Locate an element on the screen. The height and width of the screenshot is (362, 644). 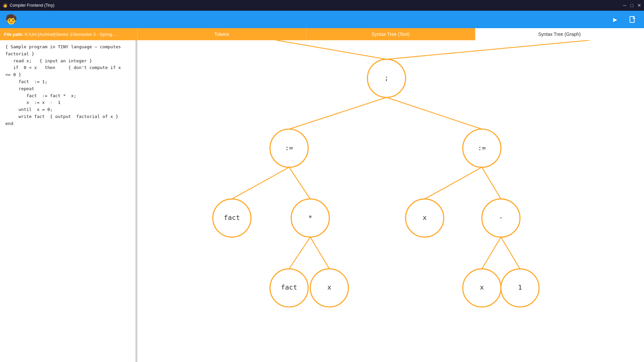
tab-syntax-text: Syntax Tree (Text) is located at coordinates (390, 34).